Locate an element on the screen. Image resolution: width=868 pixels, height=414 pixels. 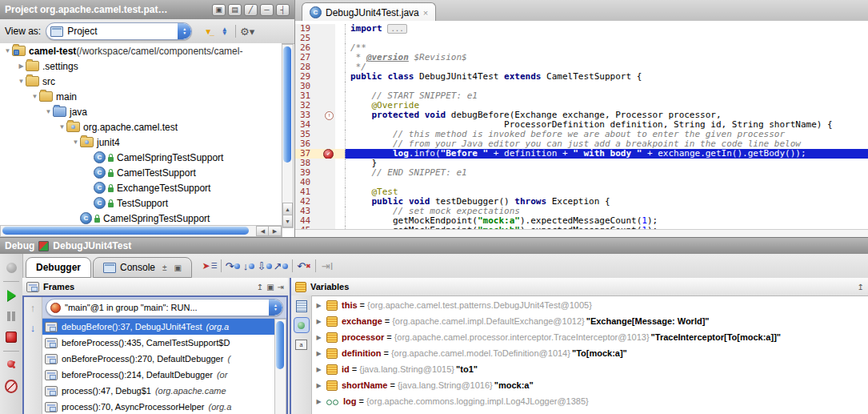
breakpoint-icon: ✔ is located at coordinates (328, 154).